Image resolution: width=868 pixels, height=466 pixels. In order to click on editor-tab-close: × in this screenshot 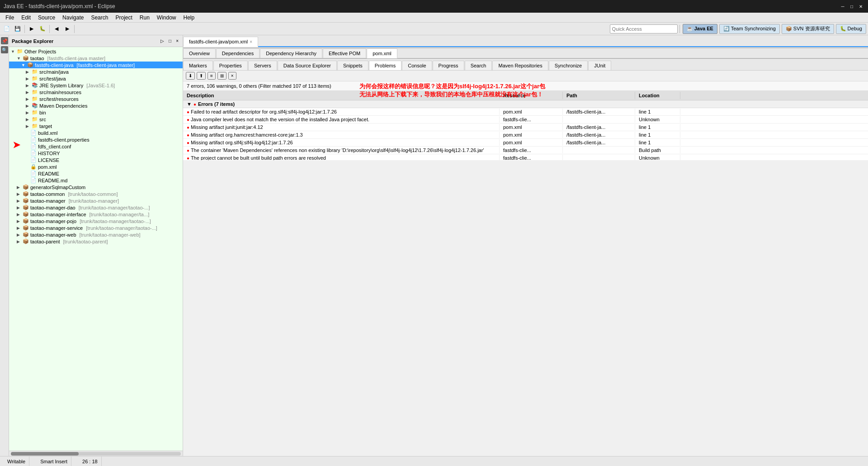, I will do `click(251, 42)`.